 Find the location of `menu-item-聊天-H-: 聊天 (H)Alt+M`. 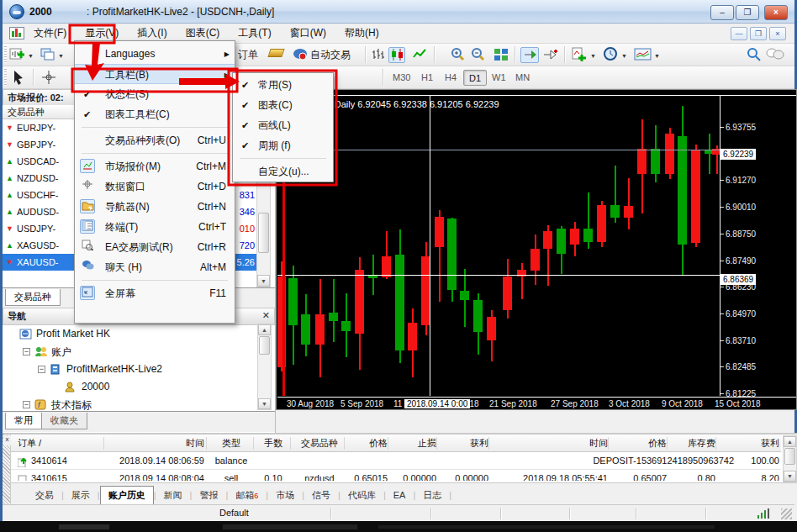

menu-item-聊天-H-: 聊天 (H)Alt+M is located at coordinates (155, 267).